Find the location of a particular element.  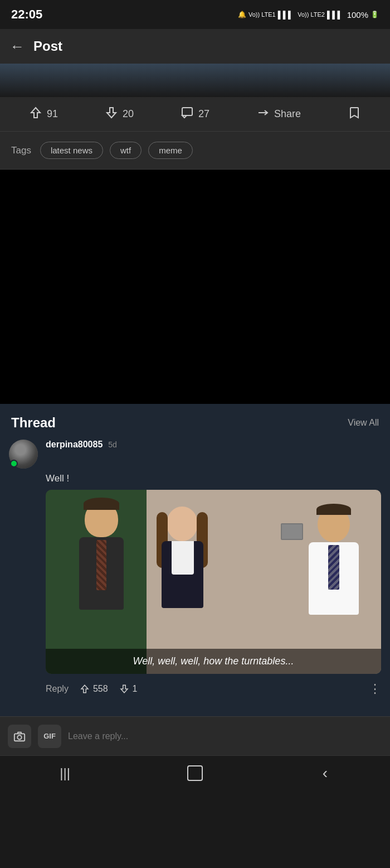

comment-username: derpina80085 is located at coordinates (74, 445).